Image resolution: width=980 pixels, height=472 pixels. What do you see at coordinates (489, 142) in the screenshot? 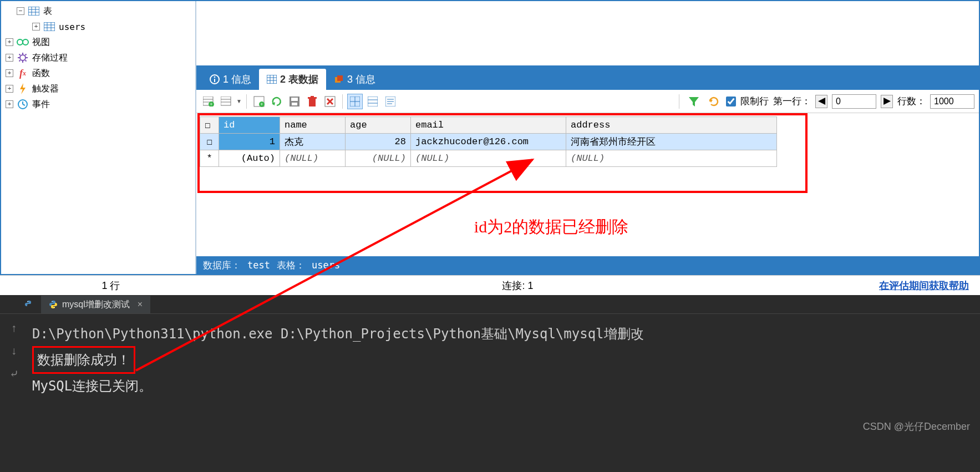
I see `table-row: ☐ 1 杰克 28 jackzhucoder@126.com 河南省郑州市经开区` at bounding box center [489, 142].